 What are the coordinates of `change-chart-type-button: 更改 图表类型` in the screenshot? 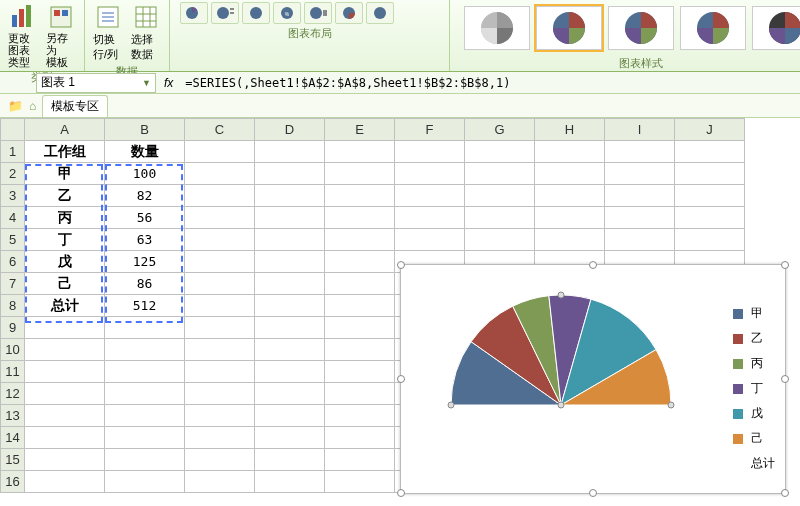 It's located at (23, 35).